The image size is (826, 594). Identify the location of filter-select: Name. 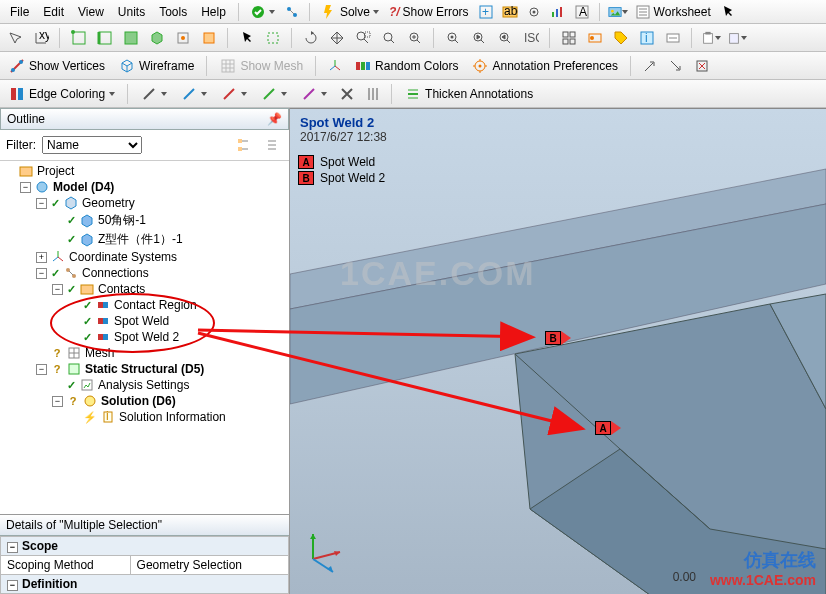
(92, 145).